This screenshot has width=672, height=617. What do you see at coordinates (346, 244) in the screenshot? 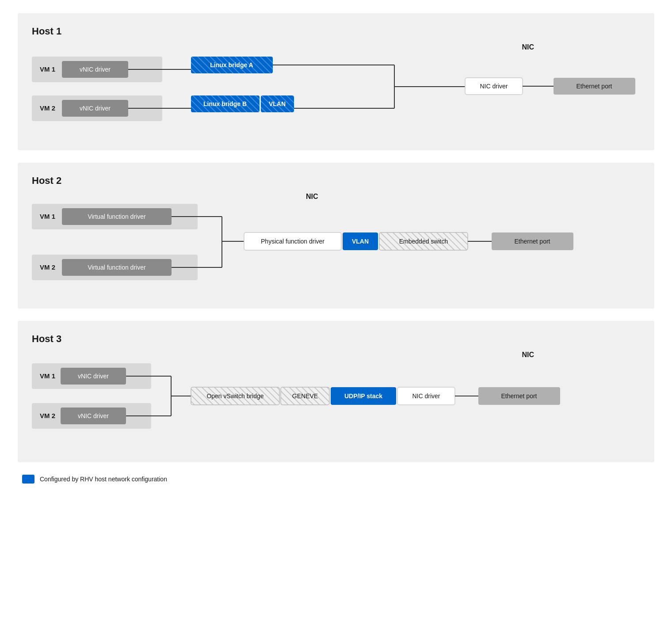
I see `host2-diagram: VM 1 Virtual function driver VM 2 Virtua…` at bounding box center [346, 244].